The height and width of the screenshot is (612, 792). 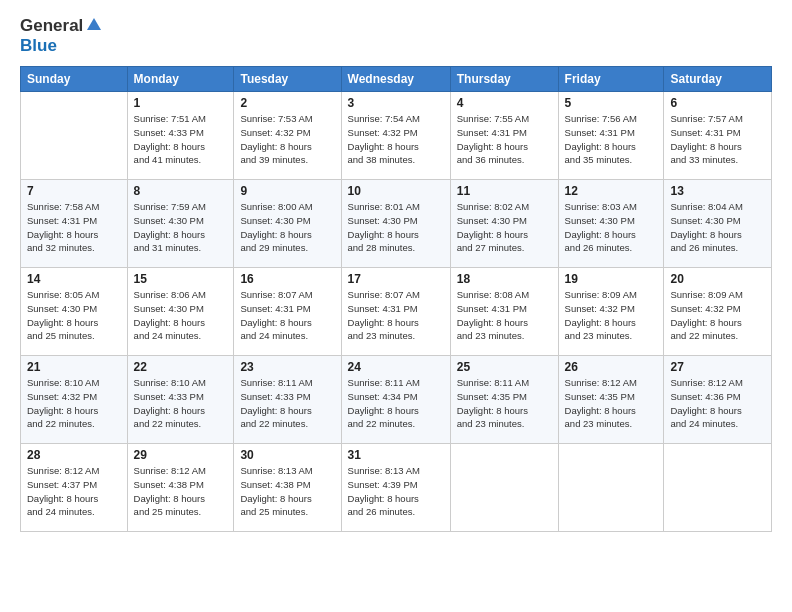 What do you see at coordinates (504, 224) in the screenshot?
I see `calendar-cell: 11Sunrise: 8:02 AM Sunset: 4:30 PM Dayli…` at bounding box center [504, 224].